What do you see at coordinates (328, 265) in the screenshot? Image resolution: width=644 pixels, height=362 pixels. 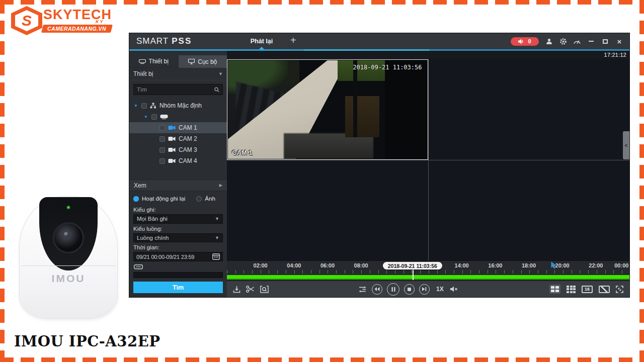 I see `timeline-tick-label: 06:00` at bounding box center [328, 265].